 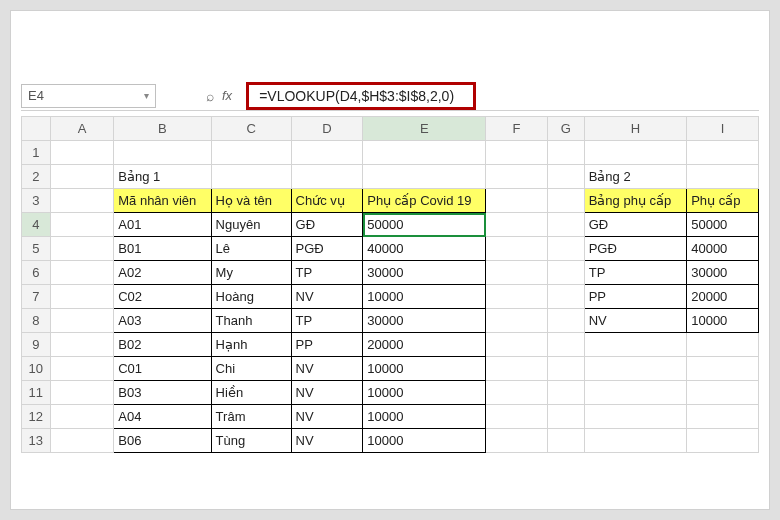 What do you see at coordinates (636, 297) in the screenshot?
I see `cell-H7: PP` at bounding box center [636, 297].